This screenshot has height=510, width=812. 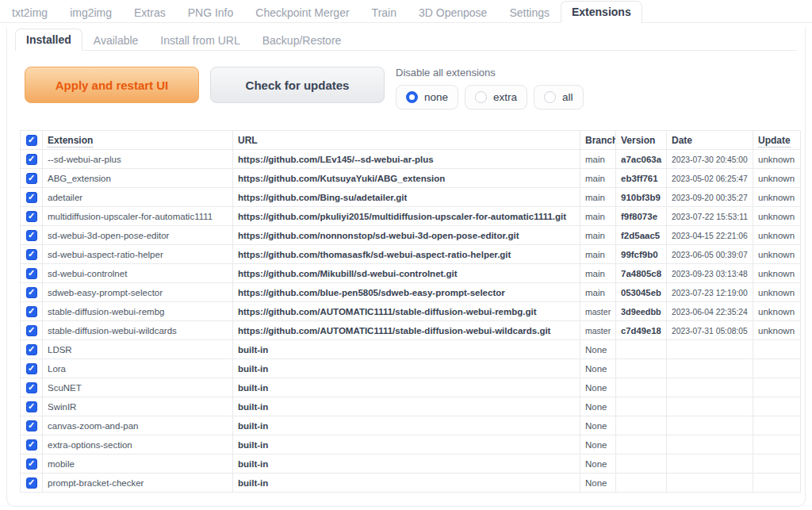 I want to click on extension-row-sd-webui-controlnet: ✓ sd-webui-controlnet https://github.com…, so click(x=411, y=274).